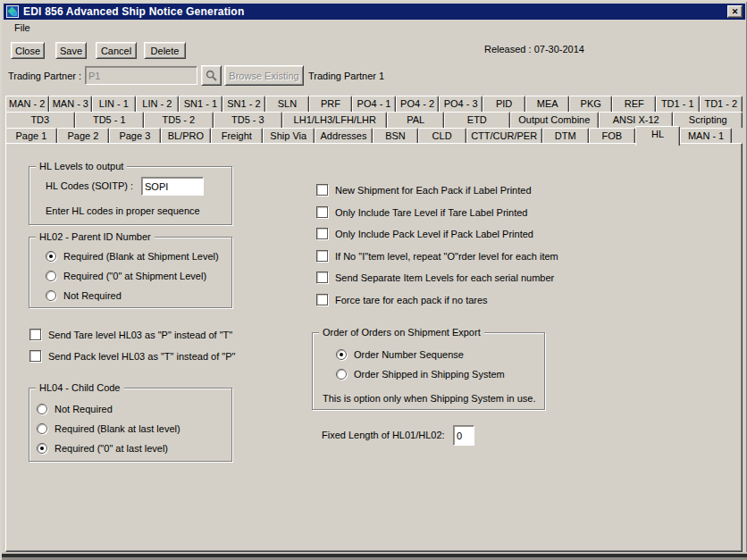 Image resolution: width=747 pixels, height=560 pixels. What do you see at coordinates (504, 136) in the screenshot?
I see `tab-ctt-cur-per: CTT/CUR/PER` at bounding box center [504, 136].